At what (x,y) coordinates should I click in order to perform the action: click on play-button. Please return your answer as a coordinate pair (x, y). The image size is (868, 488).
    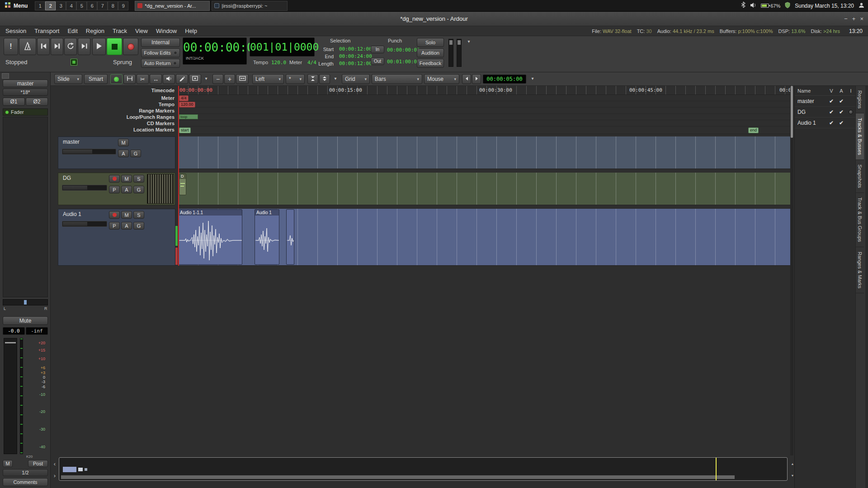
    Looking at the image, I should click on (99, 47).